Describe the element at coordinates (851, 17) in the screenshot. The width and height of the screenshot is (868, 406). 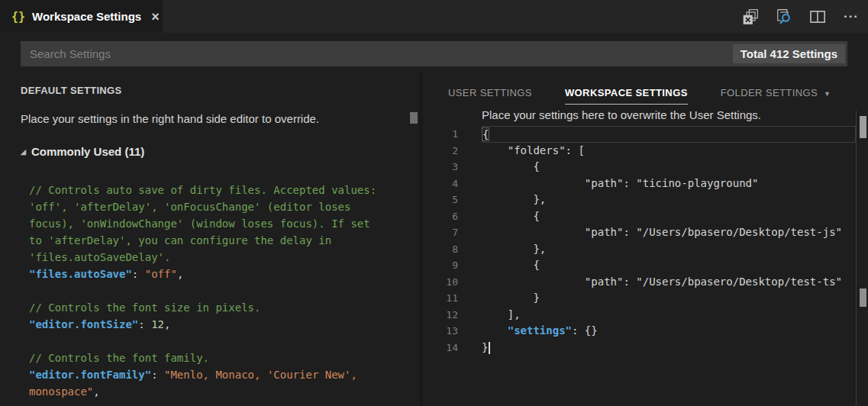
I see `ellipsis-glyph: ···` at that location.